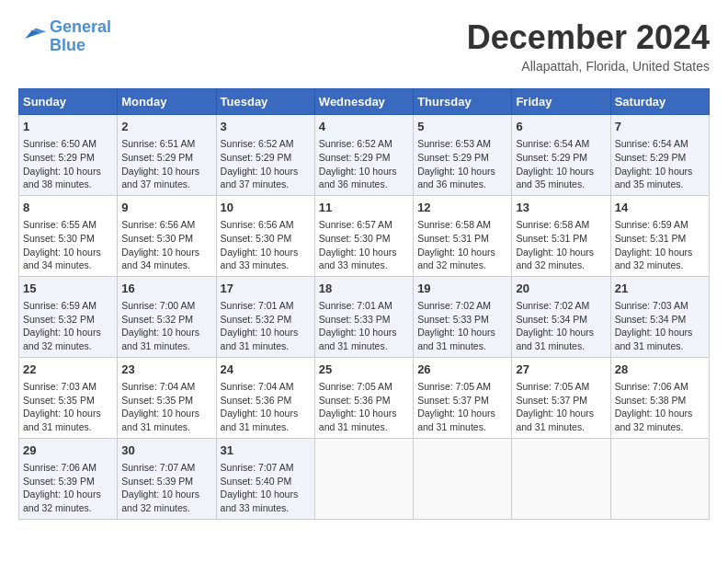 The image size is (728, 563). What do you see at coordinates (561, 397) in the screenshot?
I see `calendar-cell: 27Sunrise: 7:05 AMSunset: 5:37 PMDayligh…` at bounding box center [561, 397].